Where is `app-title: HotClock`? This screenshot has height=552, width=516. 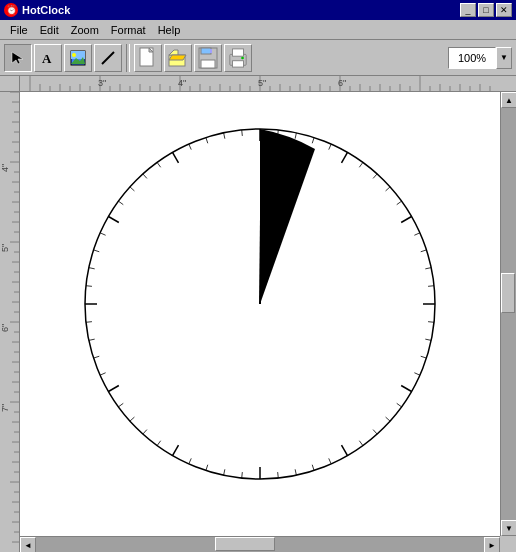
app-title: HotClock is located at coordinates (46, 10).